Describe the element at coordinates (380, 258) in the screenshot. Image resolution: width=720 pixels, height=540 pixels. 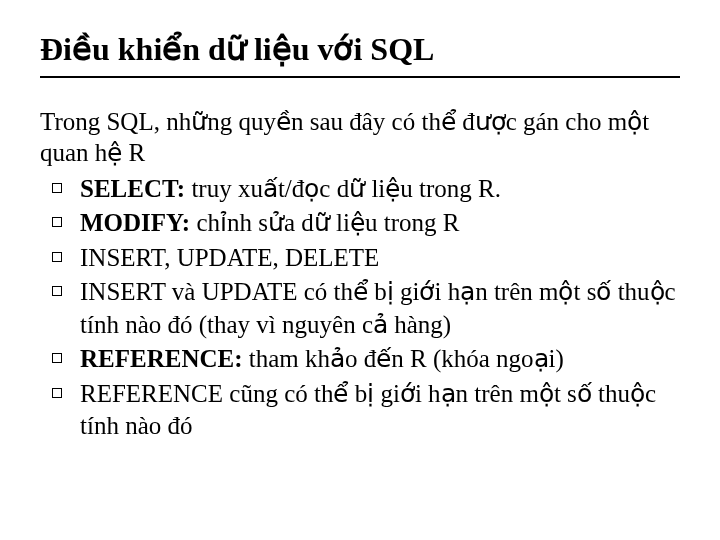
I see `list-item-text: INSERT, UPDATE, DELETE` at that location.